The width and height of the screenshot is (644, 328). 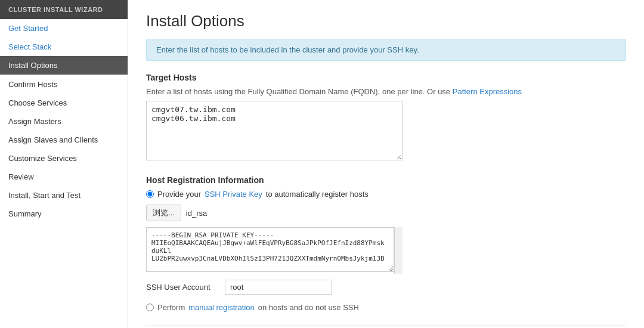 What do you see at coordinates (64, 85) in the screenshot?
I see `sidebar-item-confirm-hosts: Confirm Hosts` at bounding box center [64, 85].